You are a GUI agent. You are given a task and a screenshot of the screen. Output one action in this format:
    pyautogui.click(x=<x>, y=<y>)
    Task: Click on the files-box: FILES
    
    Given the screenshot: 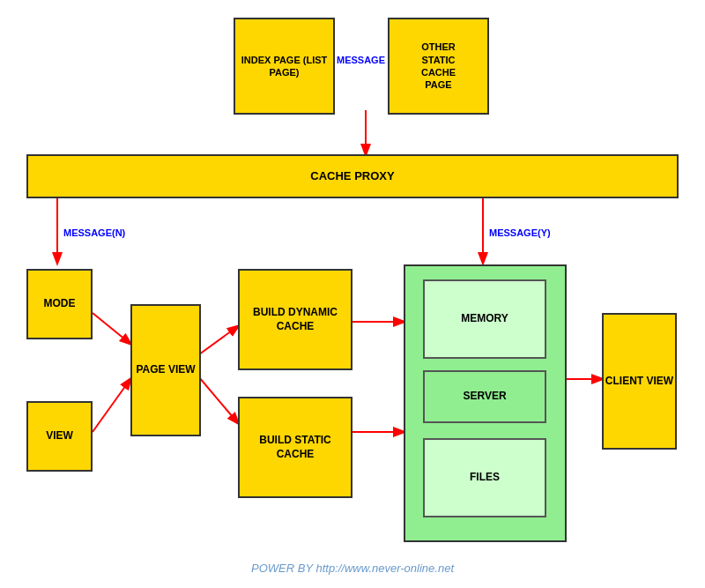 What is the action you would take?
    pyautogui.click(x=485, y=478)
    